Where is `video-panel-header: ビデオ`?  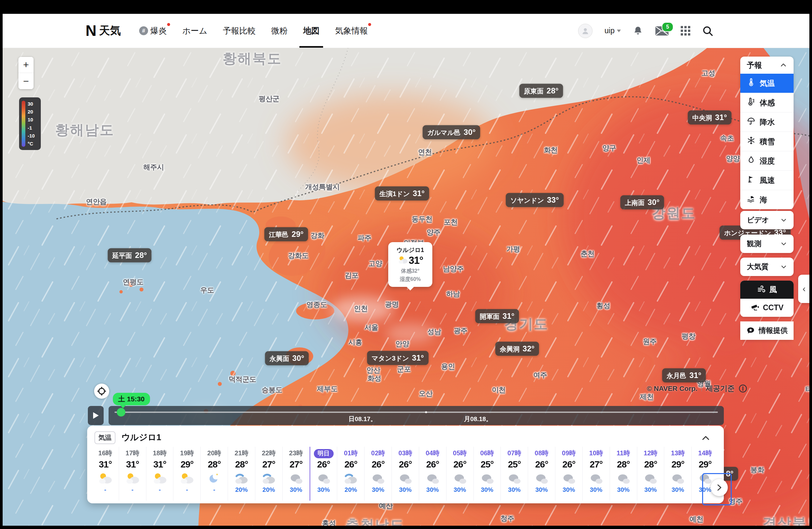
video-panel-header: ビデオ is located at coordinates (767, 220).